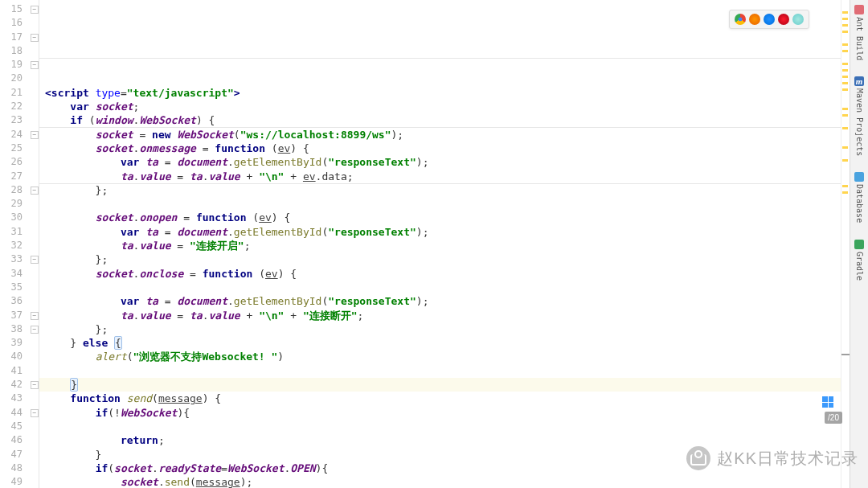 The width and height of the screenshot is (868, 488). I want to click on code-line: var socket;, so click(440, 106).